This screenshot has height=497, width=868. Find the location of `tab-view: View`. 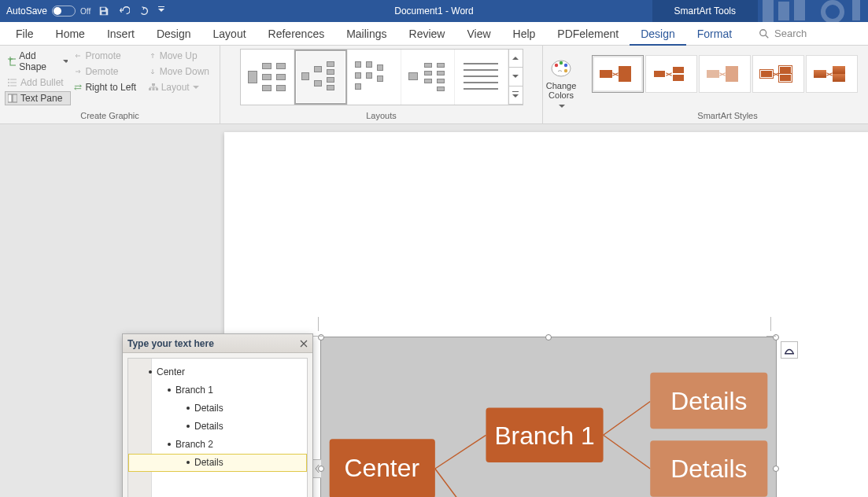

tab-view: View is located at coordinates (478, 34).